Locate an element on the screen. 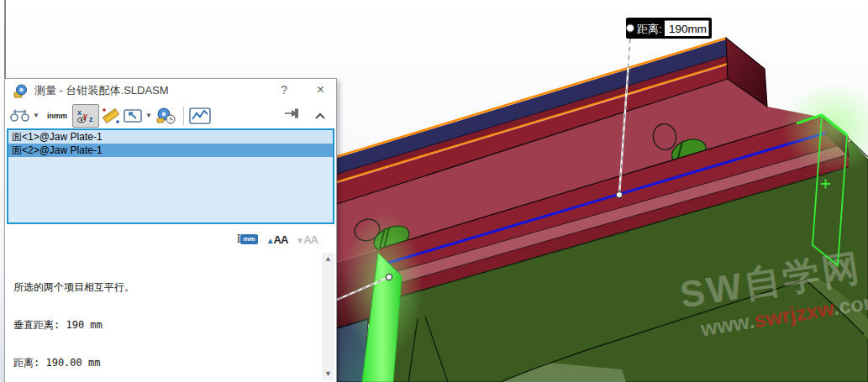  measurement-history-button is located at coordinates (166, 116).